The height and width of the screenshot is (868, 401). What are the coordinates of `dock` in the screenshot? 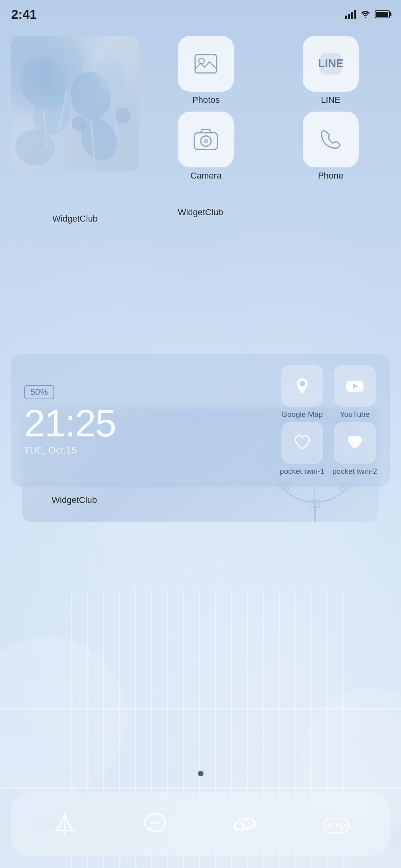 It's located at (200, 824).